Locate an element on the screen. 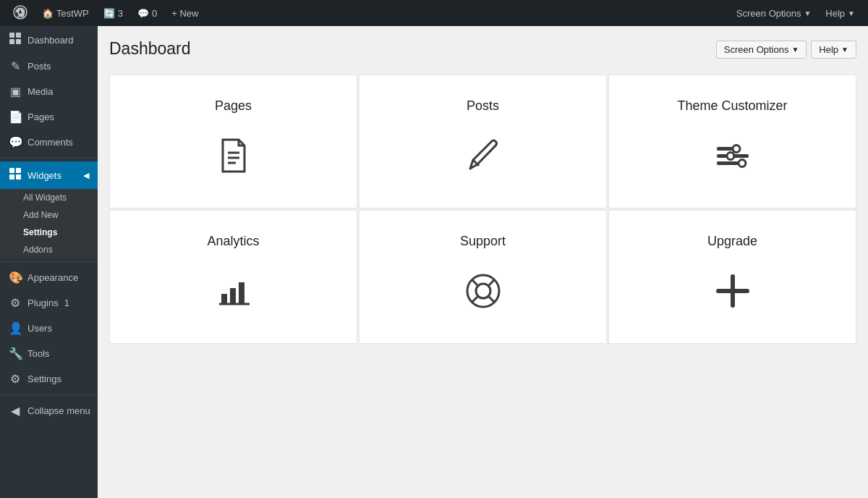  collapse-icon: ◀ is located at coordinates (15, 411).